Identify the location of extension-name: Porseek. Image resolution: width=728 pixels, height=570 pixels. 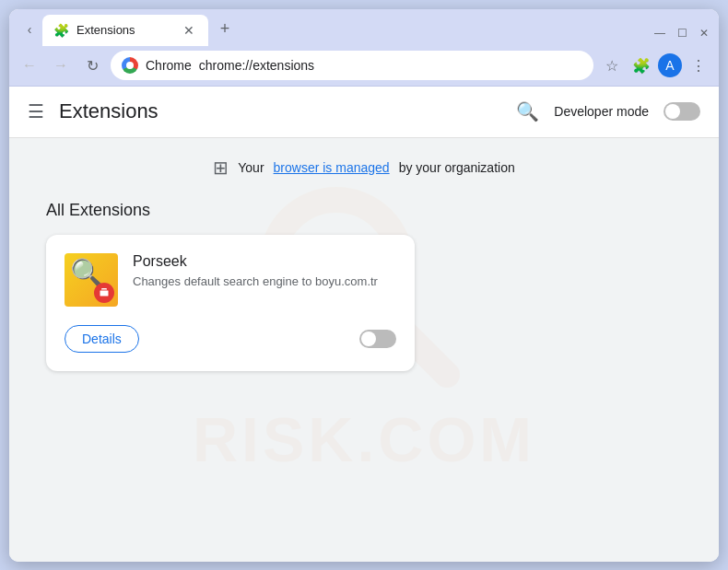
(264, 262).